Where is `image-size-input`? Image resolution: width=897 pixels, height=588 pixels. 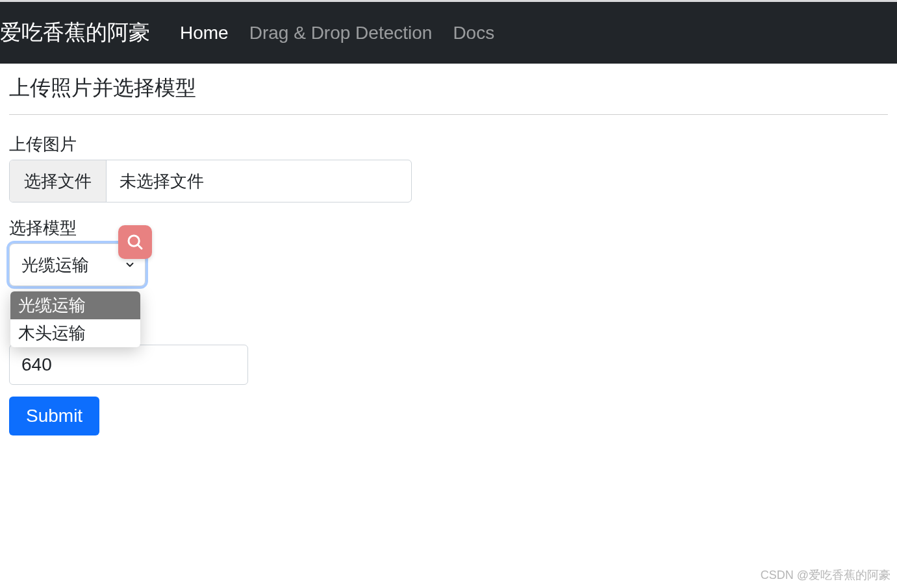 image-size-input is located at coordinates (129, 365).